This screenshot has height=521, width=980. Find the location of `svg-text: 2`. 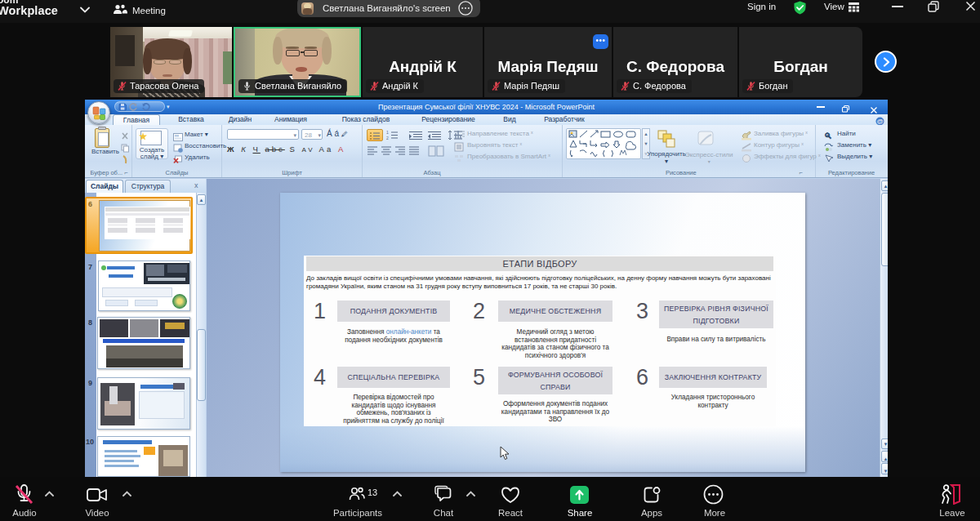

svg-text: 2 is located at coordinates (387, 138).